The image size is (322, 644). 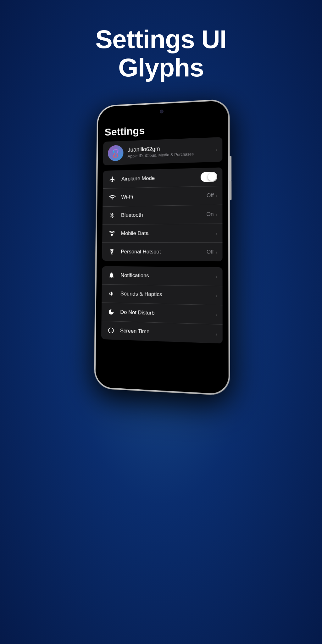 What do you see at coordinates (210, 196) in the screenshot?
I see `wifi-value: Off` at bounding box center [210, 196].